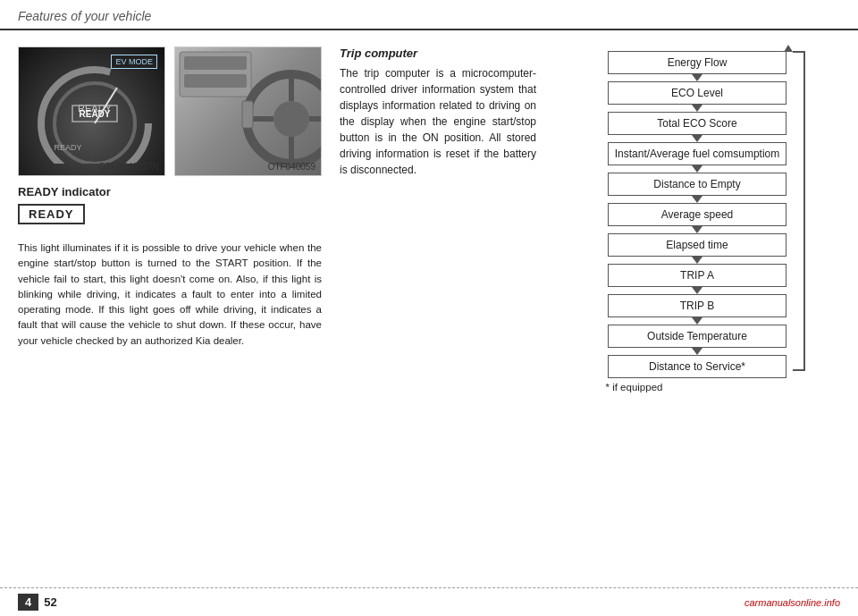 This screenshot has height=616, width=858. I want to click on trip-computer-text: The trip computer is a microcomputer-con…, so click(438, 122).